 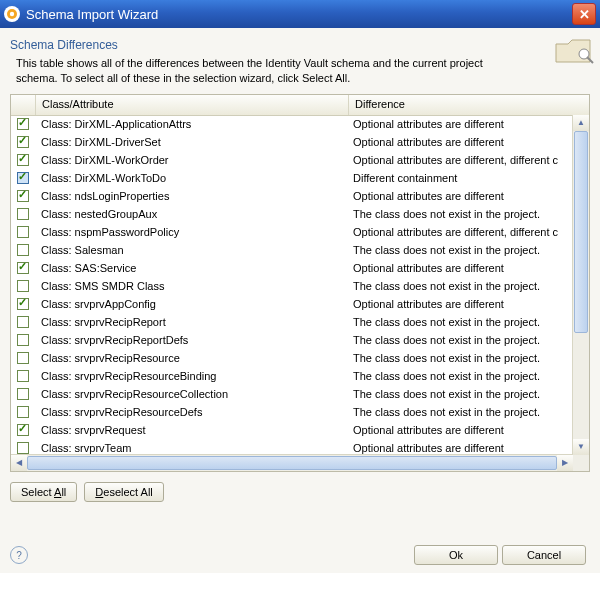 What do you see at coordinates (581, 232) in the screenshot?
I see `scroll-thumb-vertical` at bounding box center [581, 232].